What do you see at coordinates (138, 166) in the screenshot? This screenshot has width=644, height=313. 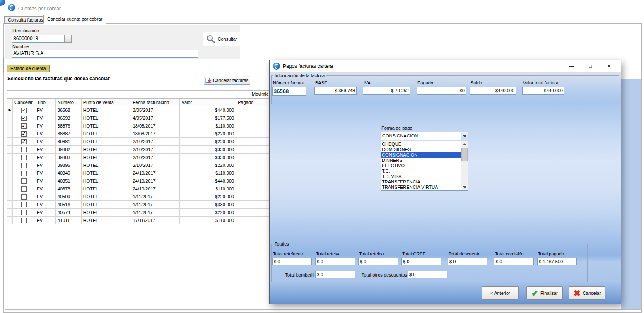 I see `invoice-row-39895: FV39895HOTEL2/10/2017$220.000` at bounding box center [138, 166].